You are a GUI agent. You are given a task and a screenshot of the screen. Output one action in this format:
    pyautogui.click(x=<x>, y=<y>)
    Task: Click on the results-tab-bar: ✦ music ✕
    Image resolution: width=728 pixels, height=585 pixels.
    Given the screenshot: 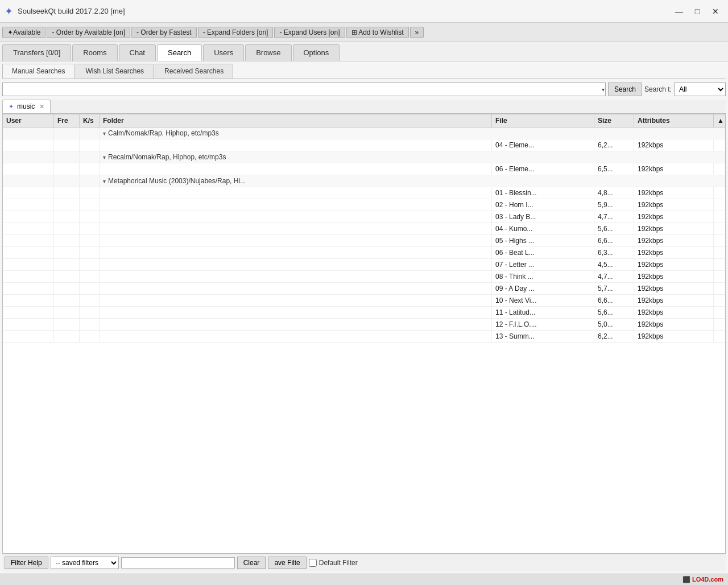 What is the action you would take?
    pyautogui.click(x=364, y=107)
    